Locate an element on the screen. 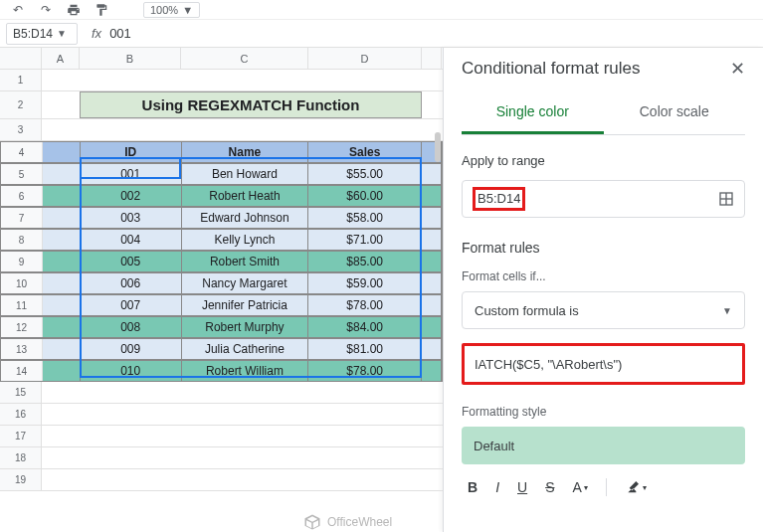 The height and width of the screenshot is (532, 763). data-cell: $78.00 is located at coordinates (365, 305).